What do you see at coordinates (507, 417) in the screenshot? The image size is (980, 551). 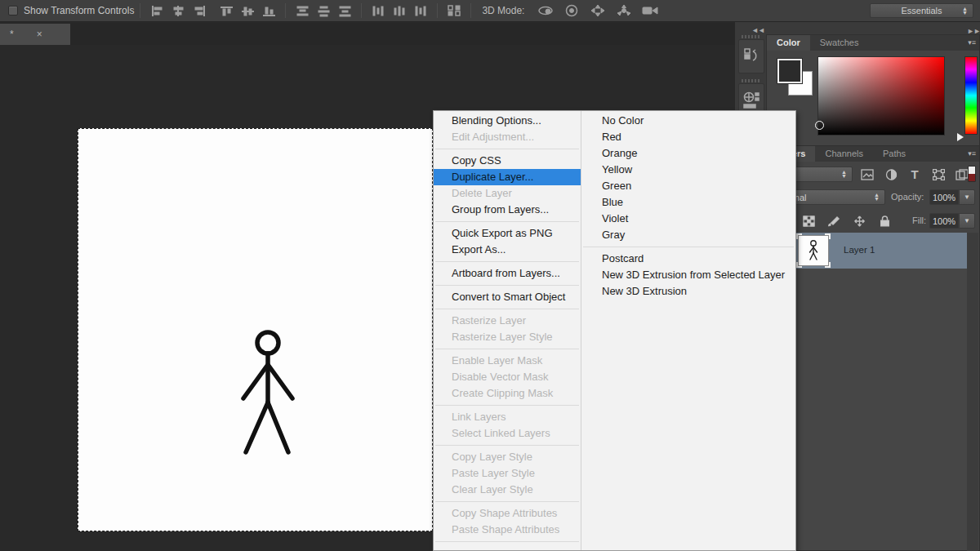 I see `menu-item-link-layers: Link Layers` at bounding box center [507, 417].